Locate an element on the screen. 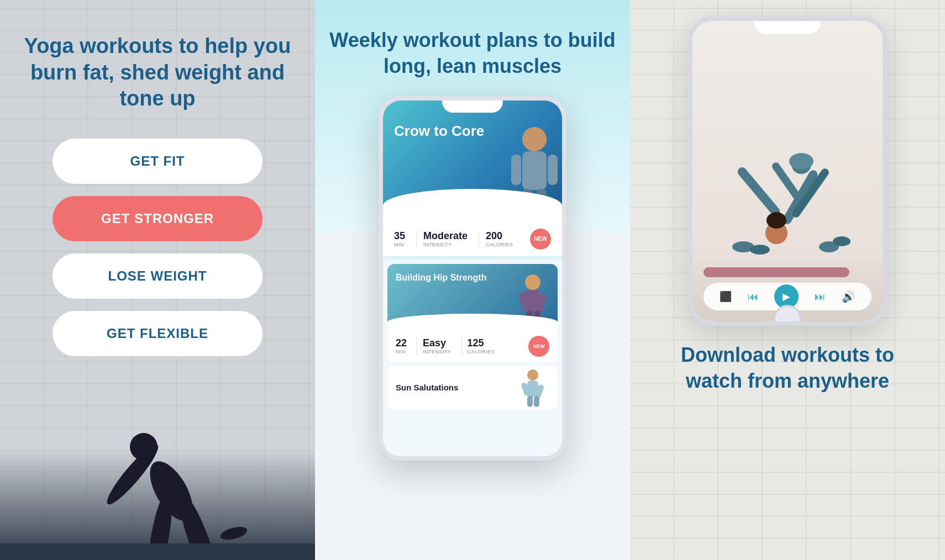 This screenshot has width=945, height=560. card1-calories: 200 CALORIES is located at coordinates (500, 239).